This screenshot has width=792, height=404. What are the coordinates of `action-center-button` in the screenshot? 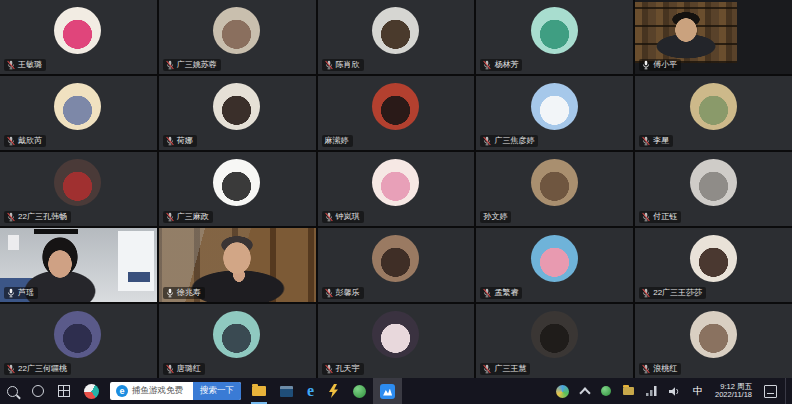 It's located at (770, 391).